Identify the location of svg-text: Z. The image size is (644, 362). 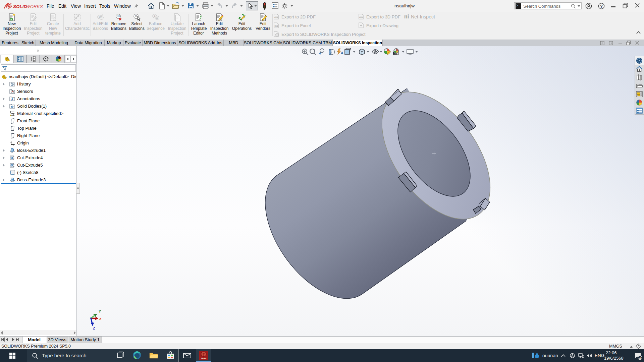
(94, 328).